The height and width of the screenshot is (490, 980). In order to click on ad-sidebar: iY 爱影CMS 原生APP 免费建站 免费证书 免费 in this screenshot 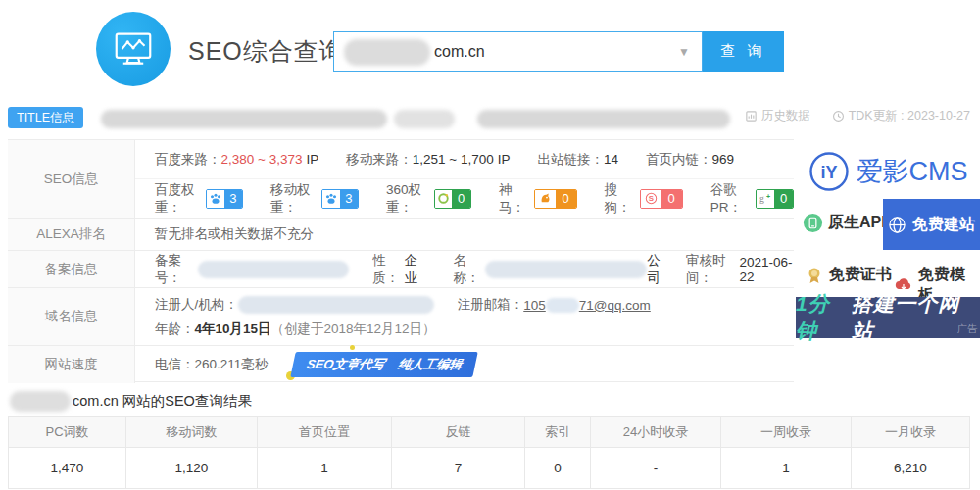, I will do `click(888, 261)`.